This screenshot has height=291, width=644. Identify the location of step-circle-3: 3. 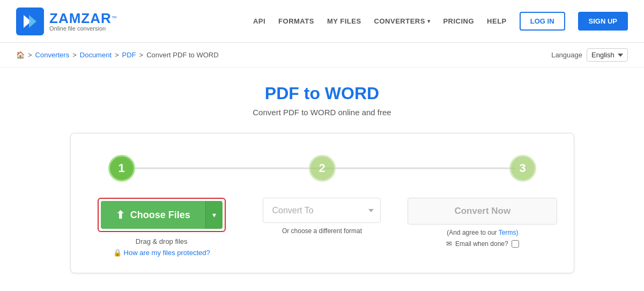
(523, 168).